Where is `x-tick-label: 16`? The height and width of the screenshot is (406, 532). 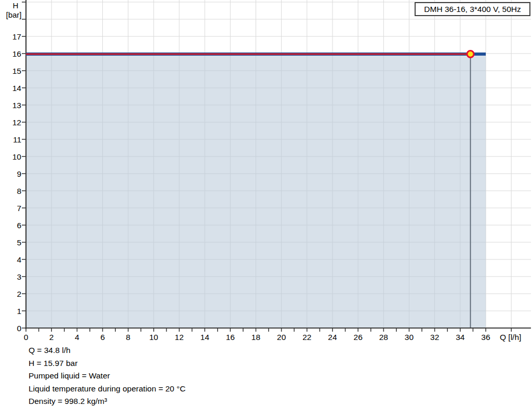
x-tick-label: 16 is located at coordinates (231, 337).